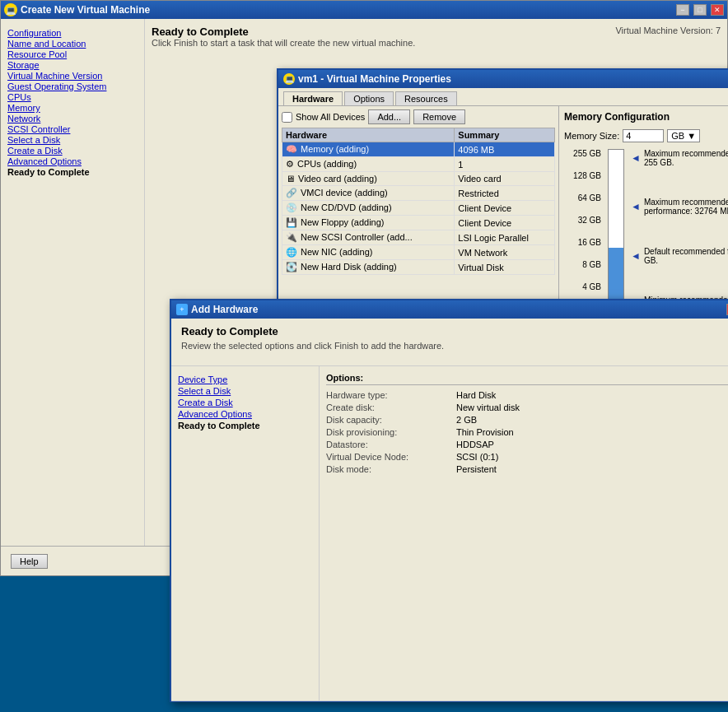  Describe the element at coordinates (527, 379) in the screenshot. I see `options-label: Options:` at that location.